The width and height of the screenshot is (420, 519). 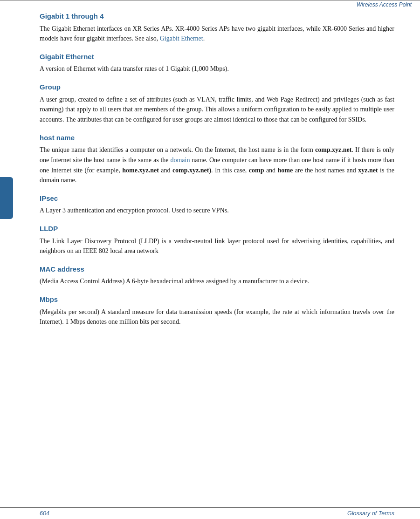 What do you see at coordinates (285, 171) in the screenshot?
I see `bold-home: home` at bounding box center [285, 171].